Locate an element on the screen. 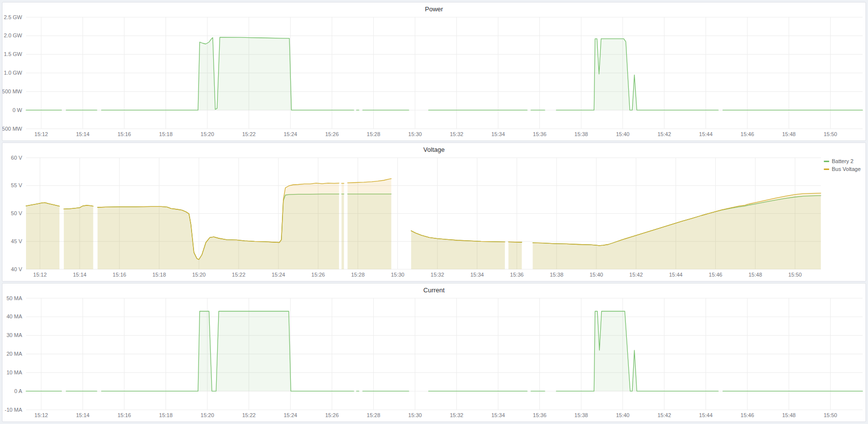 The width and height of the screenshot is (868, 424). panel-title-power: Power is located at coordinates (434, 9).